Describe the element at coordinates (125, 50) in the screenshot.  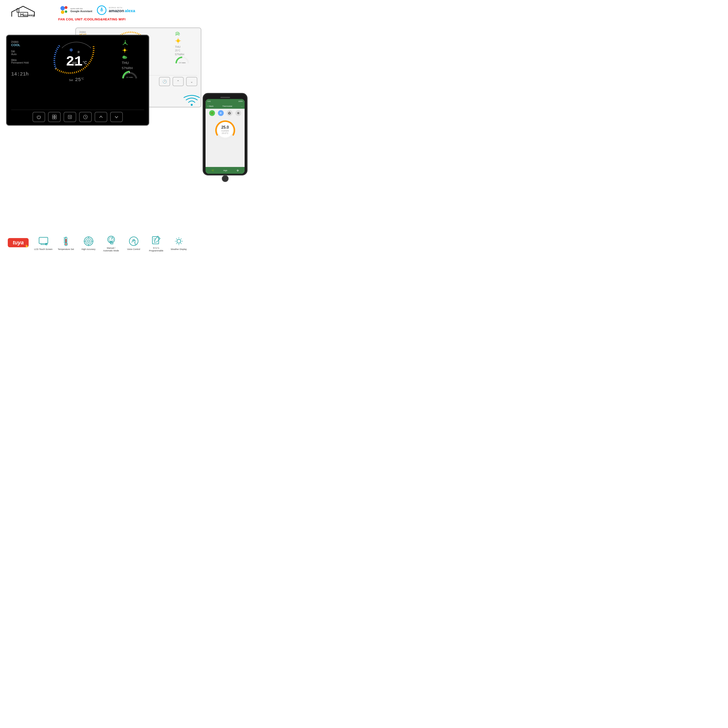
I see `sun-display-icon` at that location.